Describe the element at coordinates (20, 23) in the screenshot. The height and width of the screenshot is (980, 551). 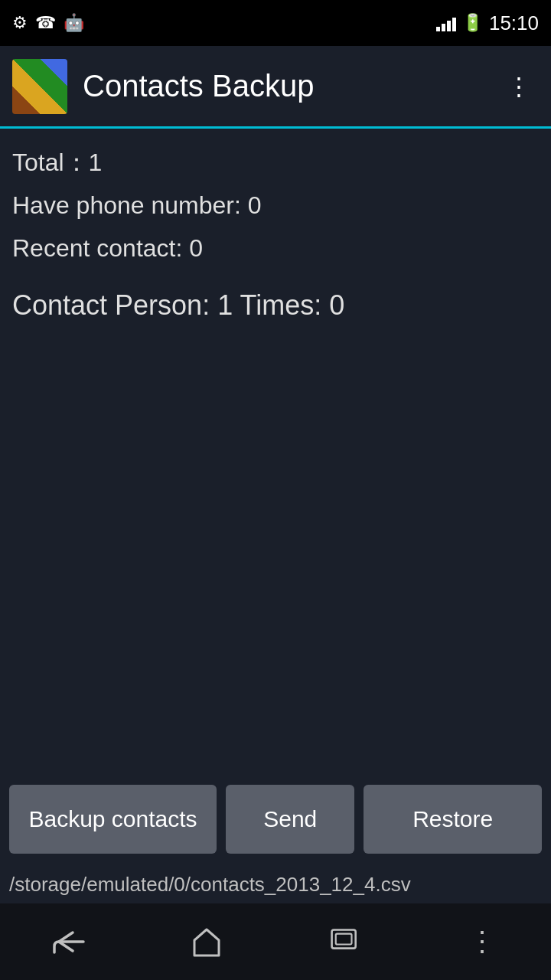
I see `settings-icon: ⚙` at that location.